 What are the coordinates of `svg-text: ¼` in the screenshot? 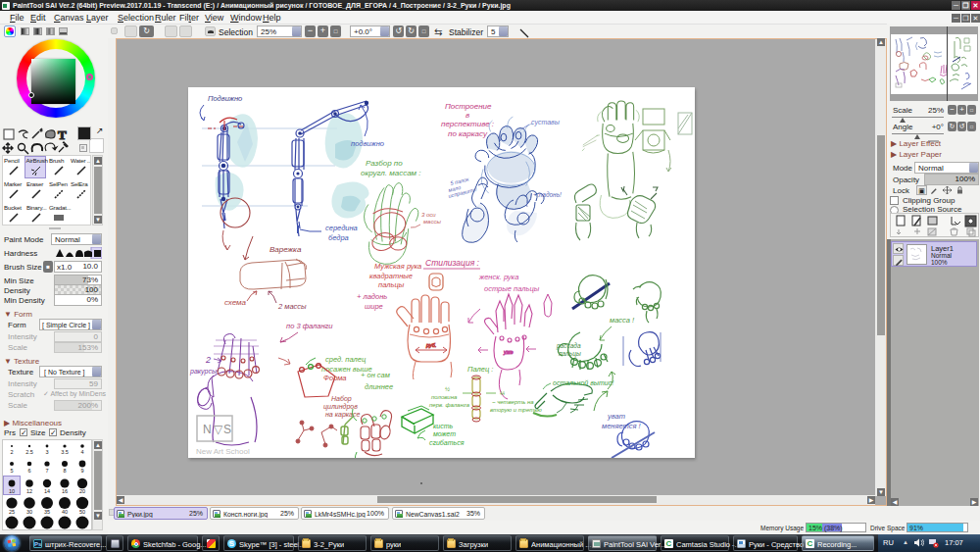 It's located at (502, 393).